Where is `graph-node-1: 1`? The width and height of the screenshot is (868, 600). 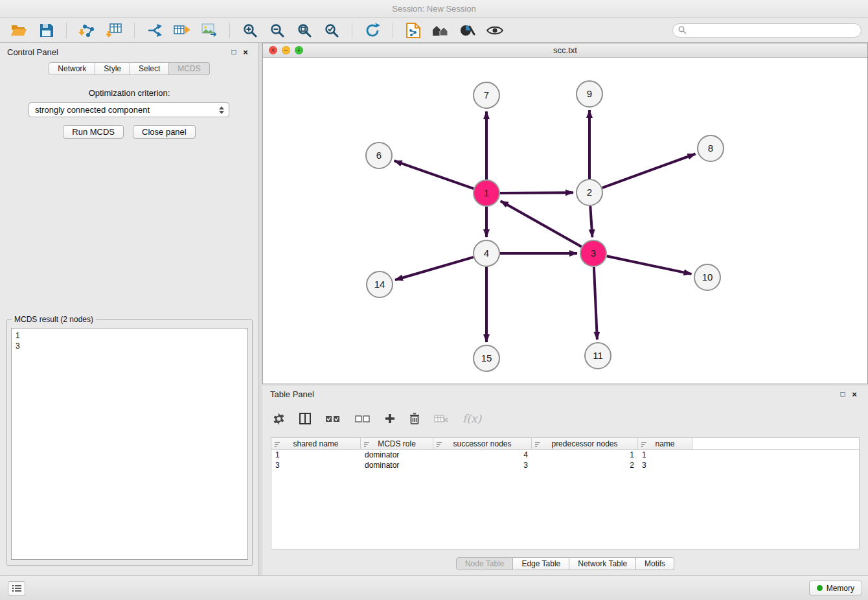 graph-node-1: 1 is located at coordinates (486, 193).